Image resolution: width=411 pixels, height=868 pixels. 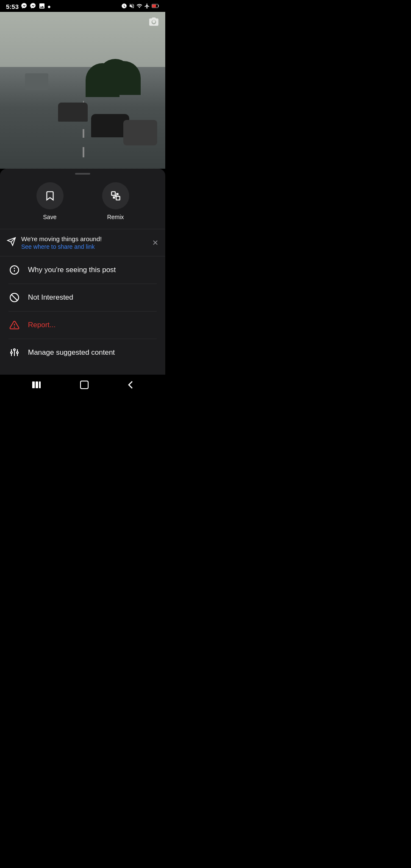 I want to click on save-circle, so click(x=50, y=196).